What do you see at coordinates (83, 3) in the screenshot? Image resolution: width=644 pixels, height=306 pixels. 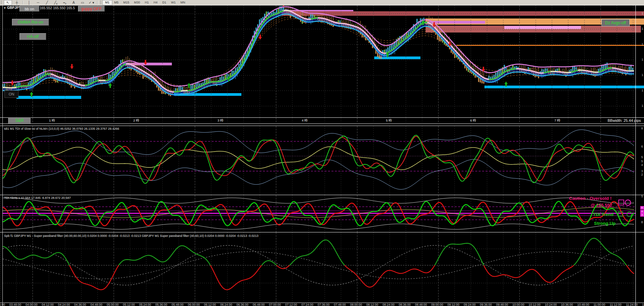 I see `text-label-icon: ▭` at bounding box center [83, 3].